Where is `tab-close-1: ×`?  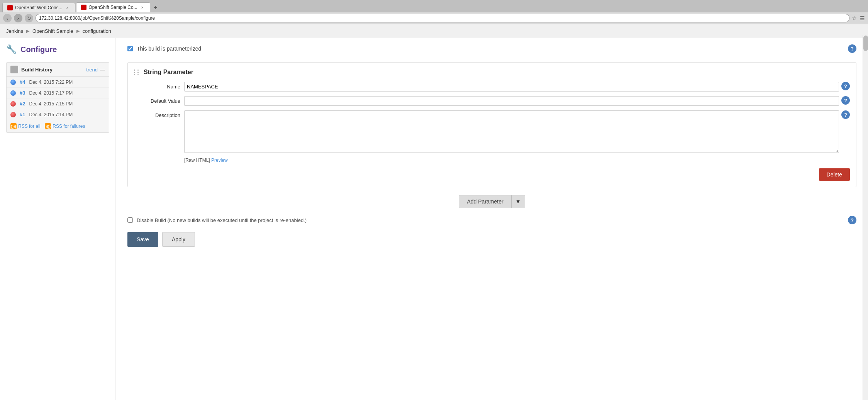
tab-close-1: × is located at coordinates (68, 8).